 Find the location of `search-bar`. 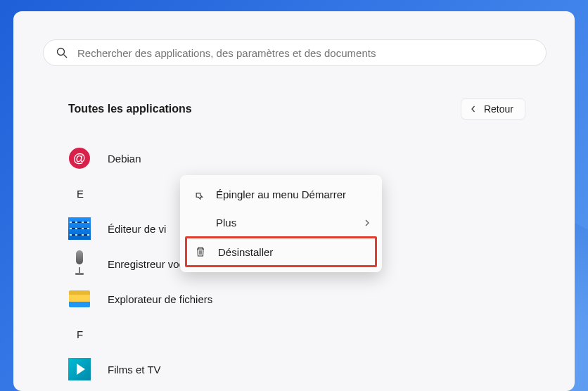

search-bar is located at coordinates (295, 53).